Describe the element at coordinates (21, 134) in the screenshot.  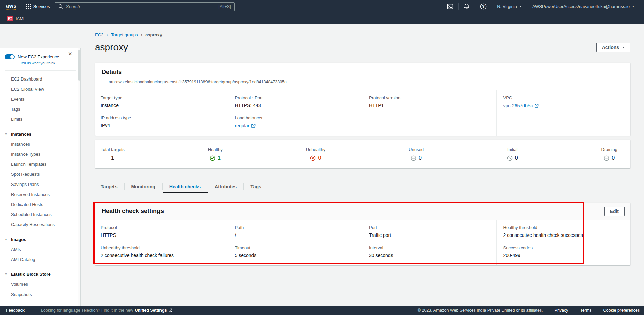
I see `section-label: Instances` at that location.